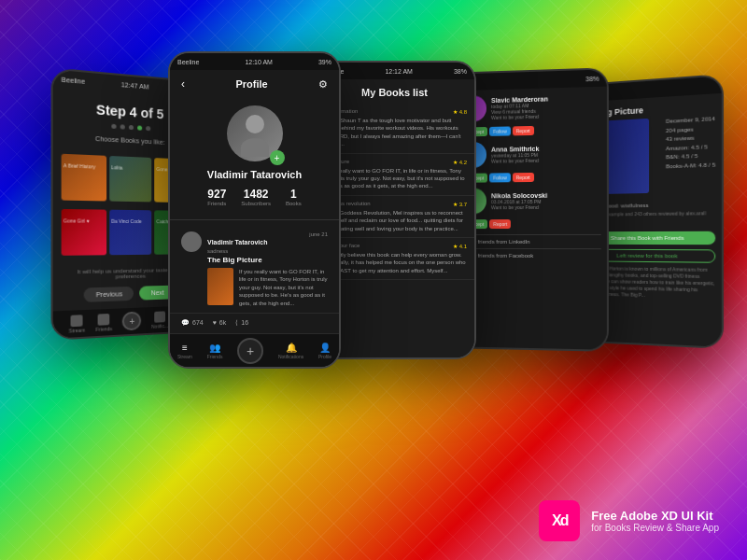 This screenshot has height=560, width=747. Describe the element at coordinates (254, 218) in the screenshot. I see `phone2-content: ‹ Profile ⚙ + Vladimir Tatarovich 927 Fr…` at that location.